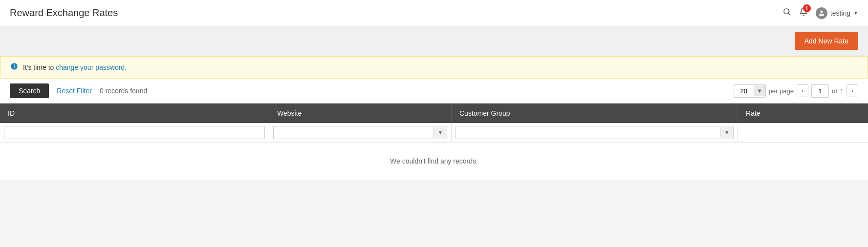 This screenshot has height=247, width=868. Describe the element at coordinates (74, 91) in the screenshot. I see `reset-filter-button: Reset Filter` at that location.